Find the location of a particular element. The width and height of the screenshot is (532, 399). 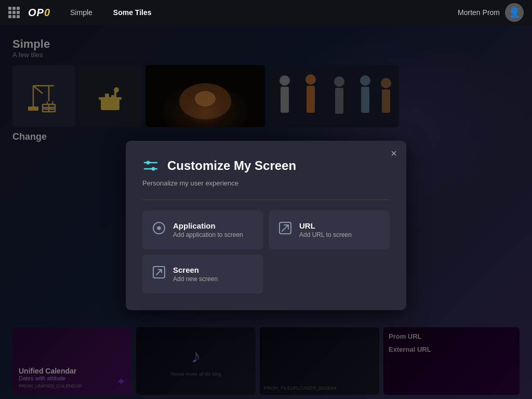

top-navigation: OP0 Simple Some Tiles Morten Prom 👤 is located at coordinates (266, 12).